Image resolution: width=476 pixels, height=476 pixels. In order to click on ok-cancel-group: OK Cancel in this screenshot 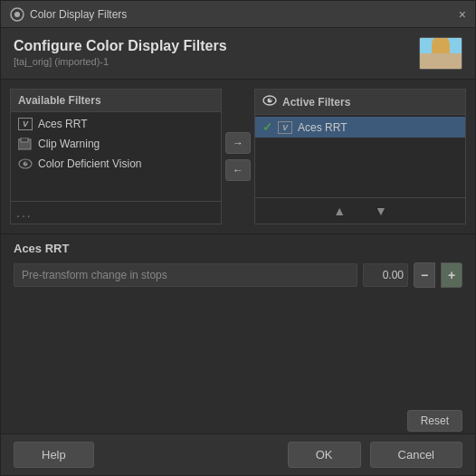, I will do `click(375, 454)`.